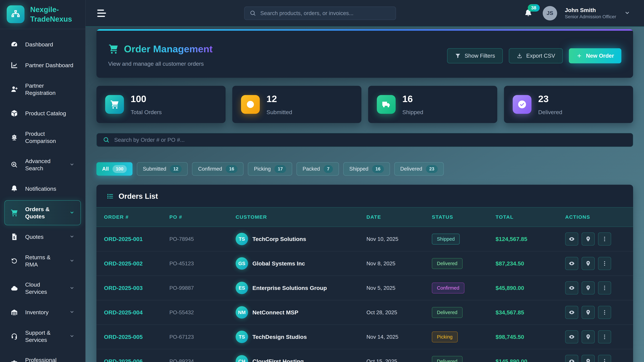 Image resolution: width=644 pixels, height=362 pixels. I want to click on order-number: ORD-2025-006, so click(137, 360).